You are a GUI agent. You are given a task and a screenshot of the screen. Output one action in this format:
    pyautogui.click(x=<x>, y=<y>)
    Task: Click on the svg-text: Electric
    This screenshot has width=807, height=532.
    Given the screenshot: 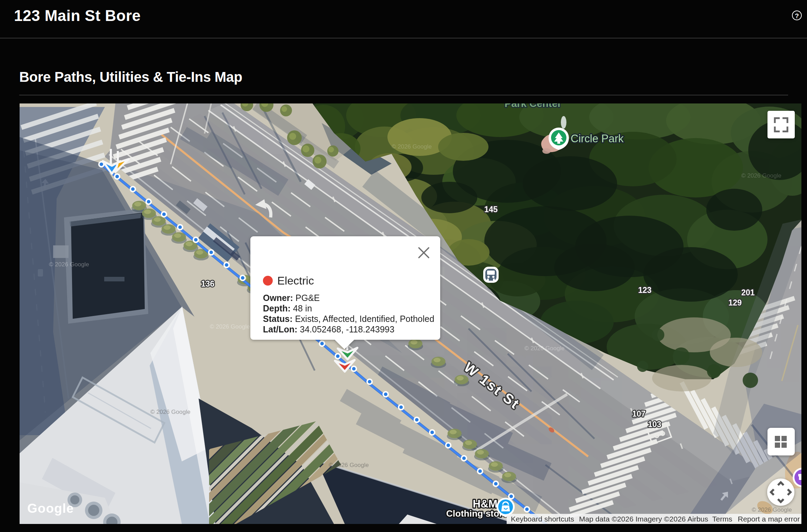 What is the action you would take?
    pyautogui.click(x=296, y=281)
    